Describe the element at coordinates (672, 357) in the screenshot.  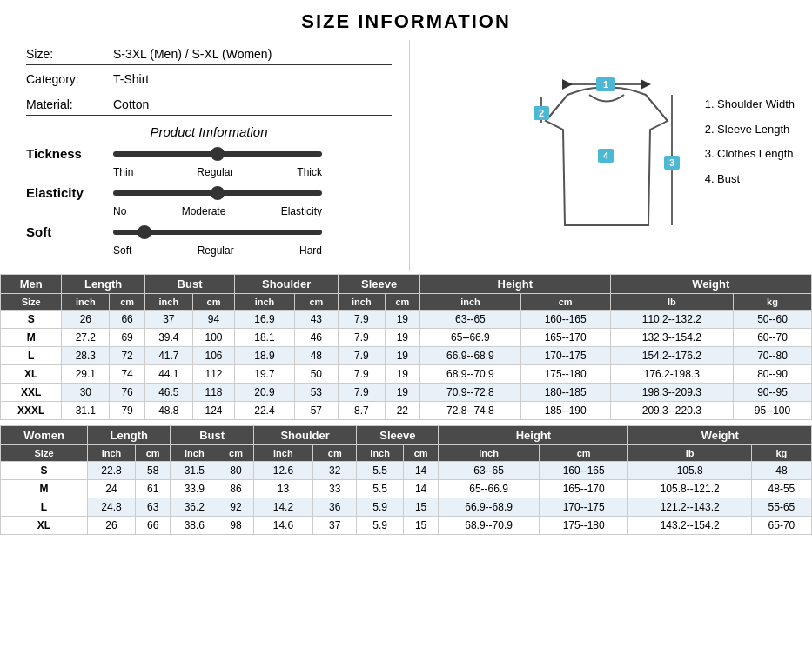
I see `data-cell: 154.2--176.2` at that location.